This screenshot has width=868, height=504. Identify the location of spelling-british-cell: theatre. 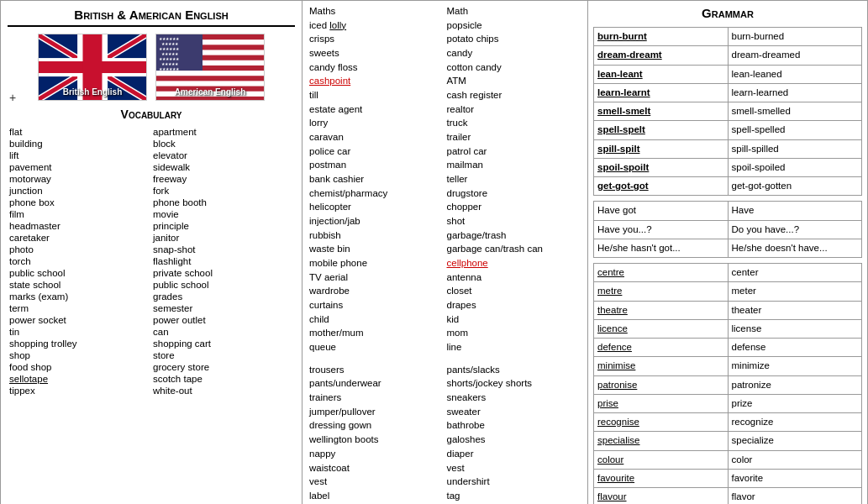
(661, 310).